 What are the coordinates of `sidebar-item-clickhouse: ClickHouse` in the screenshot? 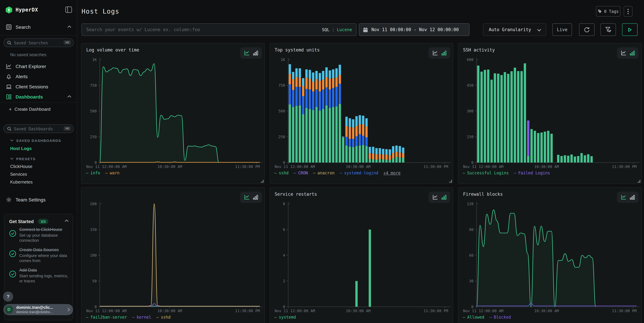 It's located at (22, 166).